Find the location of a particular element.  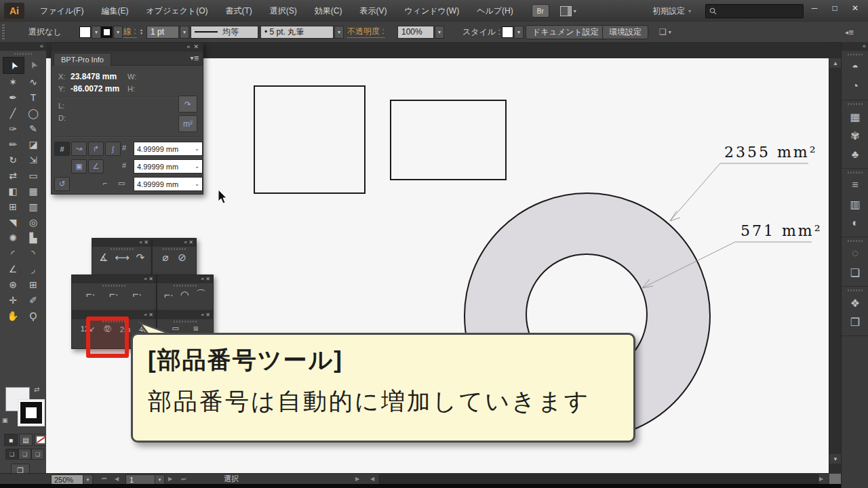

draw-behind-button: ❏ is located at coordinates (24, 454).